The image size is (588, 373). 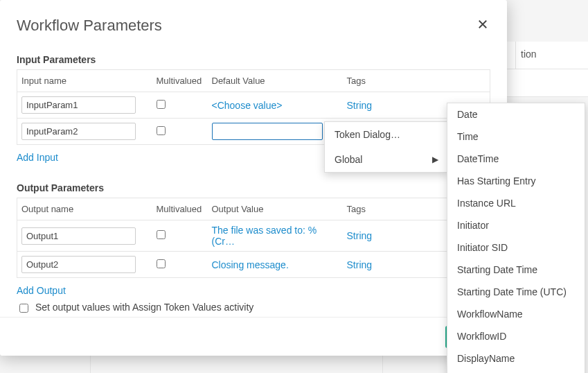 I want to click on close-icon, so click(x=483, y=24).